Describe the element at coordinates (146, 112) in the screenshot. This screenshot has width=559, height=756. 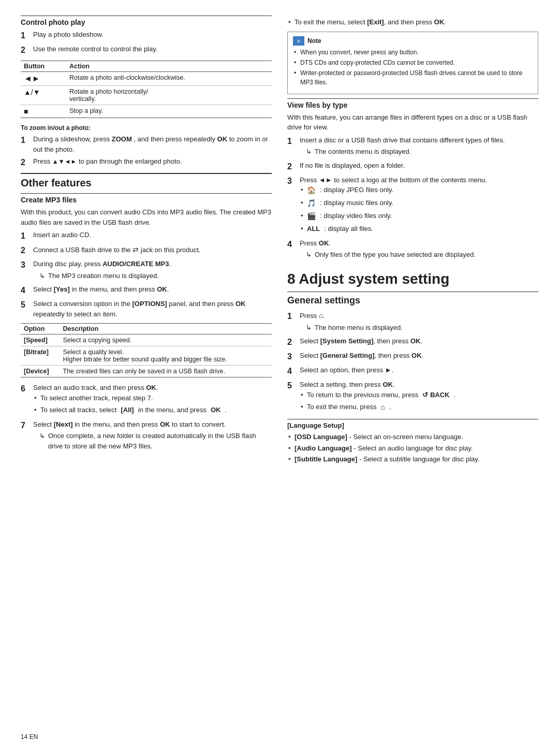
I see `table-row: ■ Stop a play.` at that location.